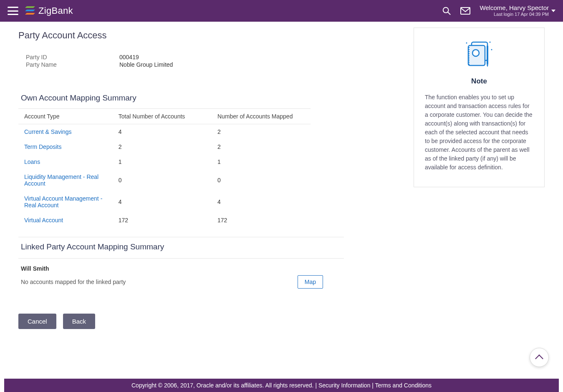 This screenshot has width=563, height=392. What do you see at coordinates (261, 220) in the screenshot?
I see `mapped-accounts-cell: 172` at bounding box center [261, 220].